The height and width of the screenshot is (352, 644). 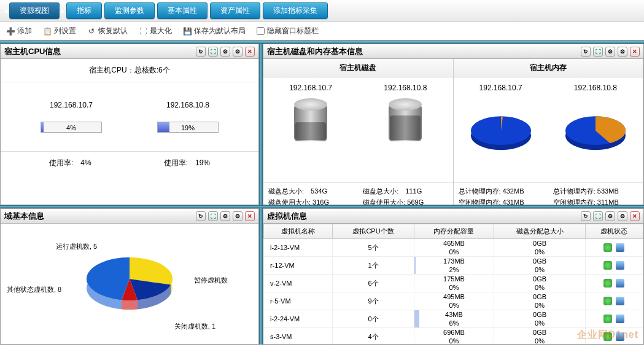 What do you see at coordinates (373, 301) in the screenshot?
I see `vm-cpu: 9个` at bounding box center [373, 301].